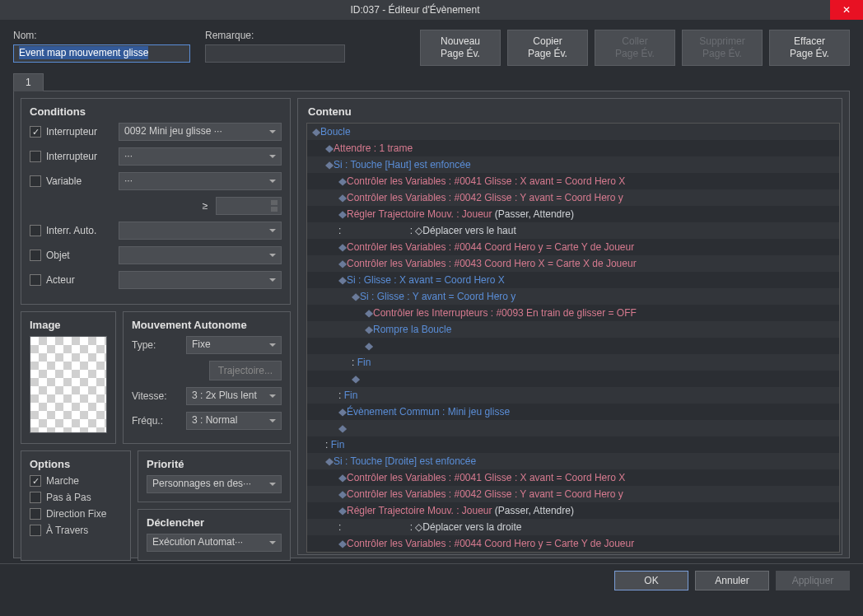  Describe the element at coordinates (156, 201) in the screenshot. I see `conditions-group: Conditions Interrupteur0092 Mini jeu gli…` at that location.